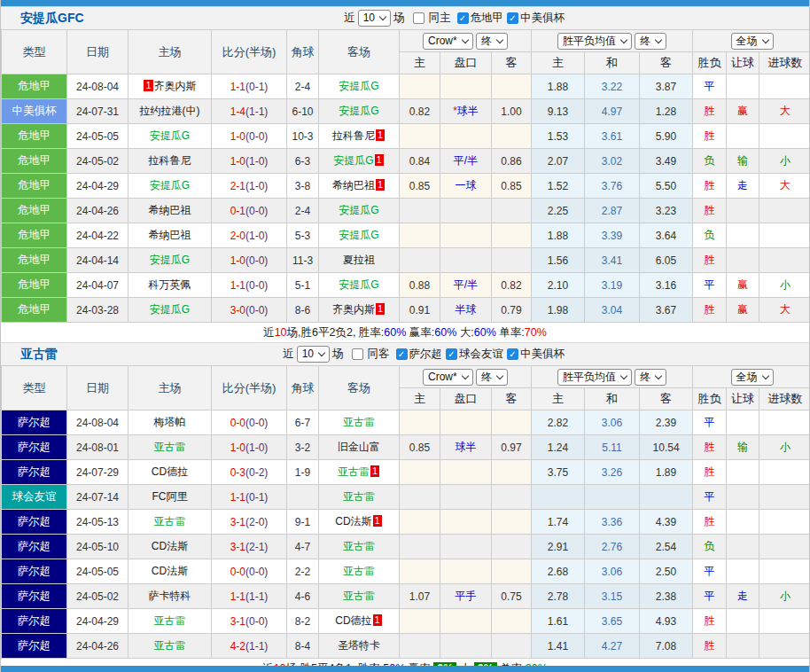 The image size is (810, 672). Describe the element at coordinates (359, 447) in the screenshot. I see `team-name: 旧金山富` at that location.